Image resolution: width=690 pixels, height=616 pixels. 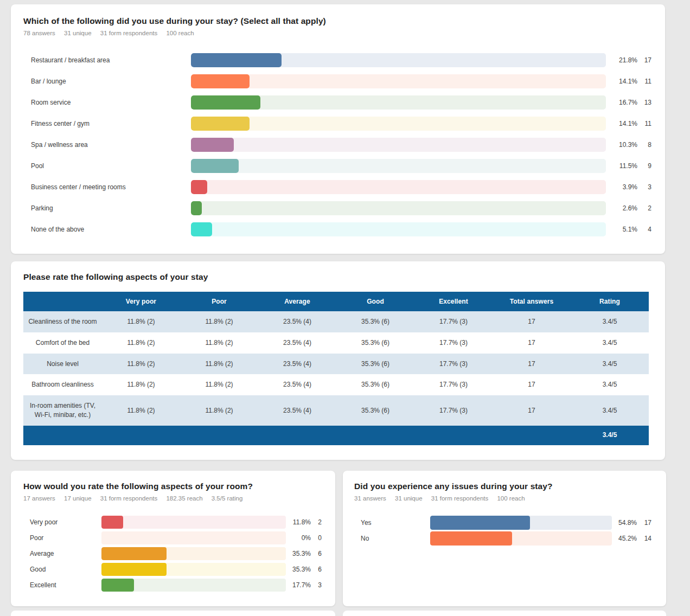 What do you see at coordinates (107, 124) in the screenshot?
I see `bar-label: Fitness center / gym` at bounding box center [107, 124].